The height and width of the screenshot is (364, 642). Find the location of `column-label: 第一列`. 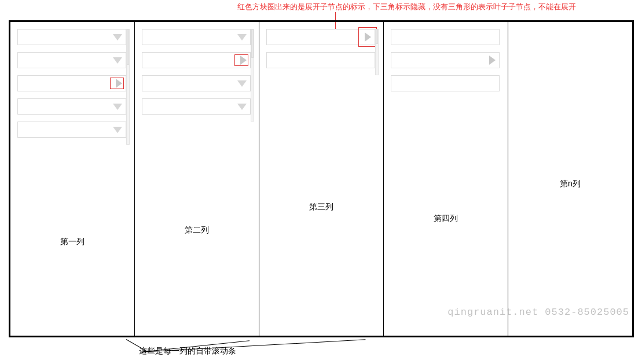

column-label: 第一列 is located at coordinates (72, 242).